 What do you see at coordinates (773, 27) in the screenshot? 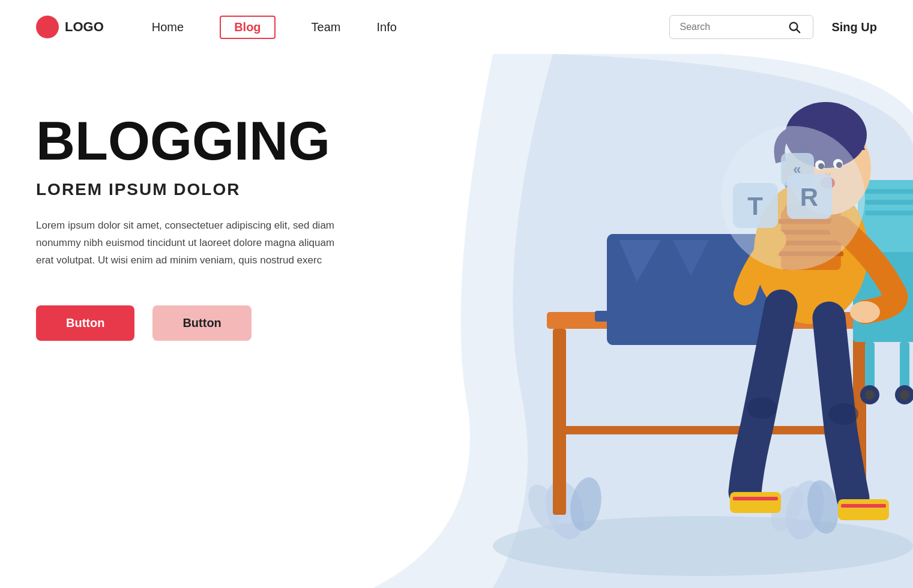
I see `nav-right: Sing Up` at bounding box center [773, 27].